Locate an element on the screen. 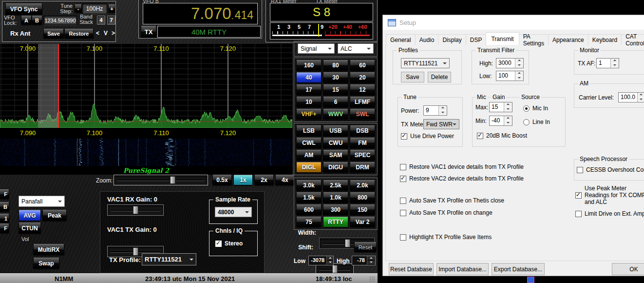 The image size is (644, 283). band-button-wwv: WWV is located at coordinates (336, 114).